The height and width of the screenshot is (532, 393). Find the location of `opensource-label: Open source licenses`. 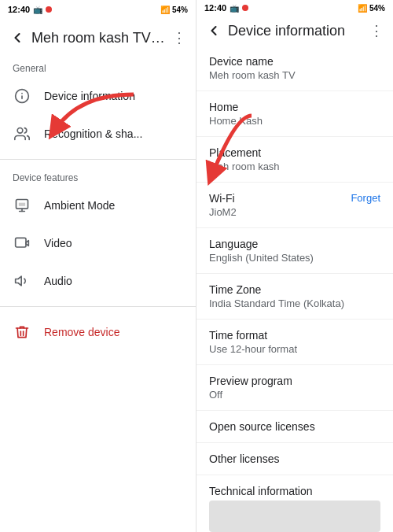

opensource-label: Open source licenses is located at coordinates (295, 427).